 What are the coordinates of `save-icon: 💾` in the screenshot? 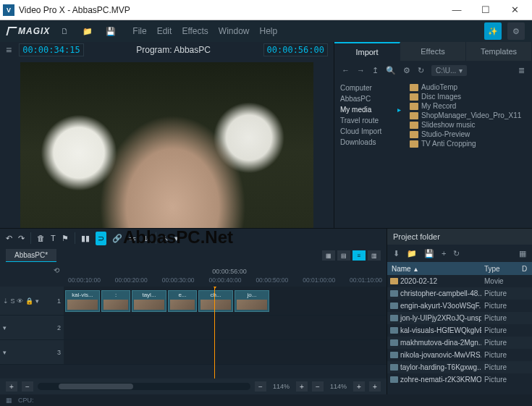 It's located at (111, 31).